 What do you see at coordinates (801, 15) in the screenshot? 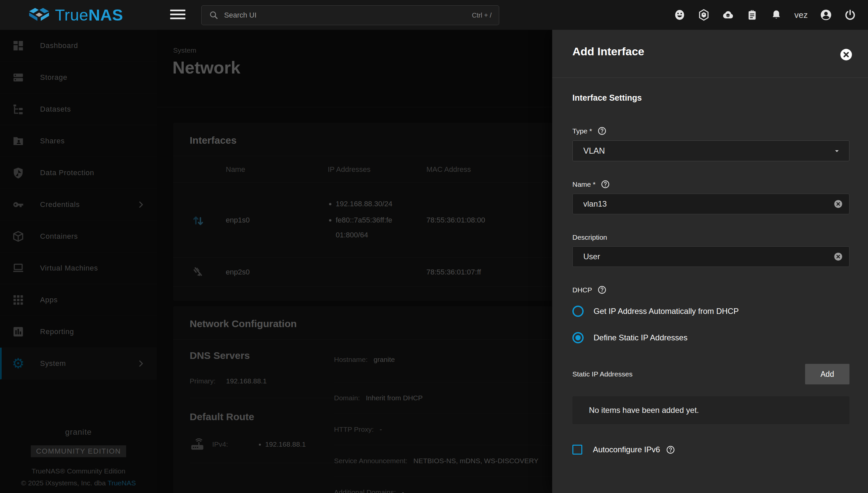
I see `username-label: vez` at bounding box center [801, 15].